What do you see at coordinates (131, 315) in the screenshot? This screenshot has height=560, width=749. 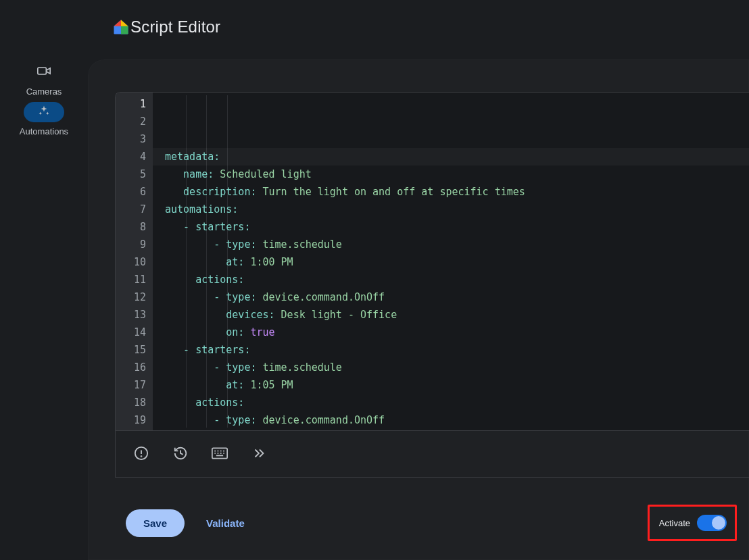 I see `line-number: 13` at bounding box center [131, 315].